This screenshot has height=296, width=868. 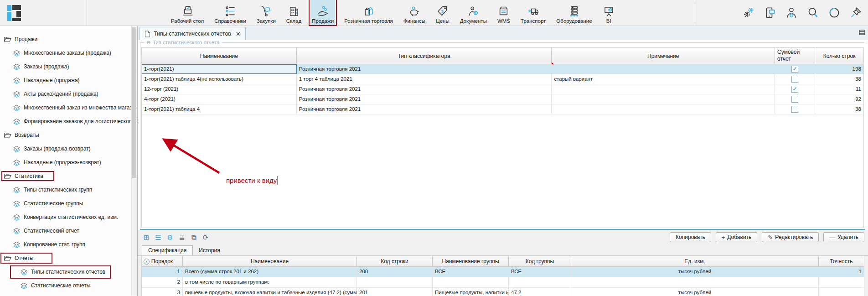 I want to click on cell-precision, so click(x=842, y=282).